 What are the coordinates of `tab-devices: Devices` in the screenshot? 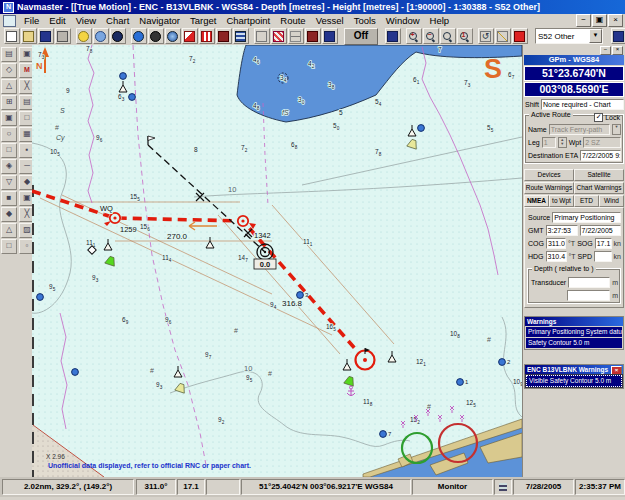 It's located at (549, 175).